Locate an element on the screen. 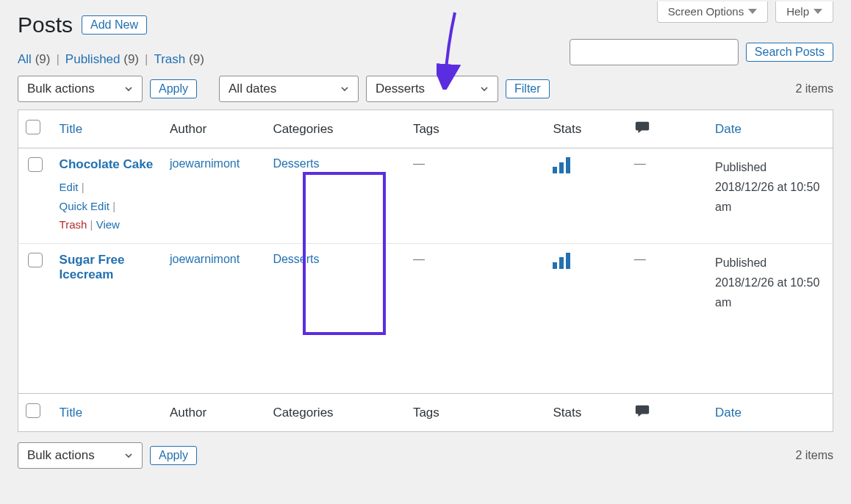 This screenshot has height=504, width=851. view-published: Published is located at coordinates (93, 59).